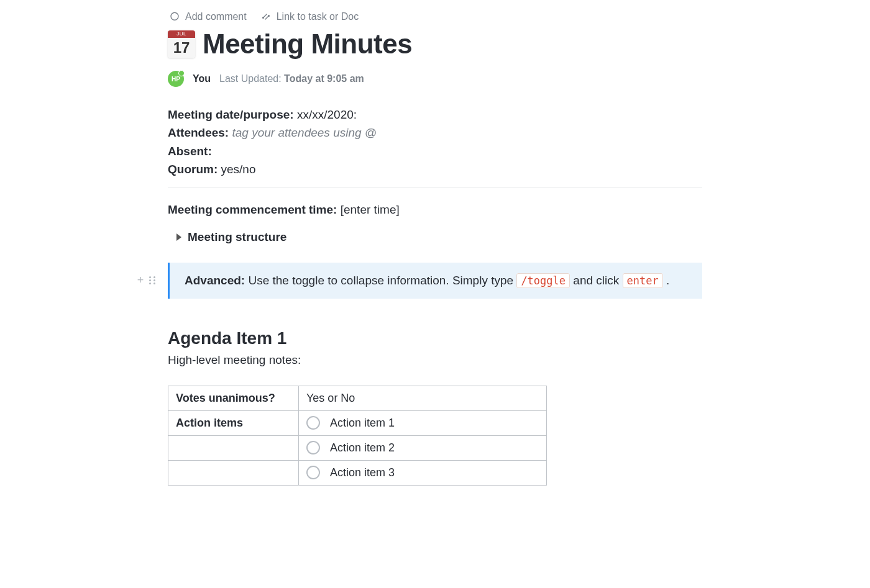  What do you see at coordinates (266, 17) in the screenshot?
I see `link-icon` at bounding box center [266, 17].